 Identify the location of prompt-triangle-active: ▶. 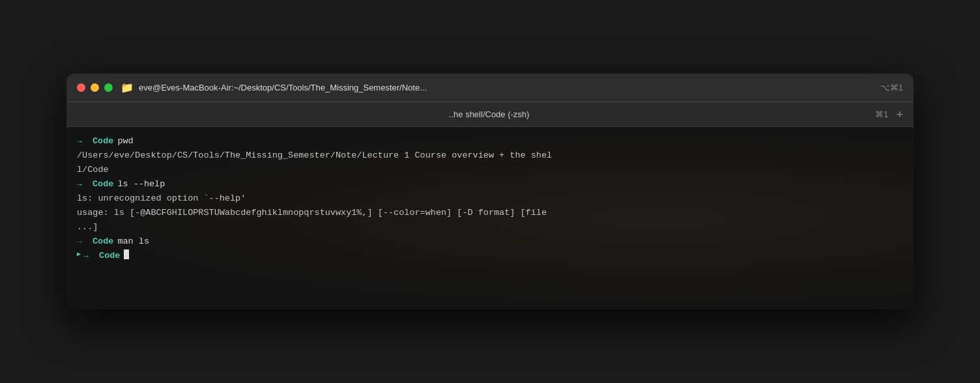
(79, 255).